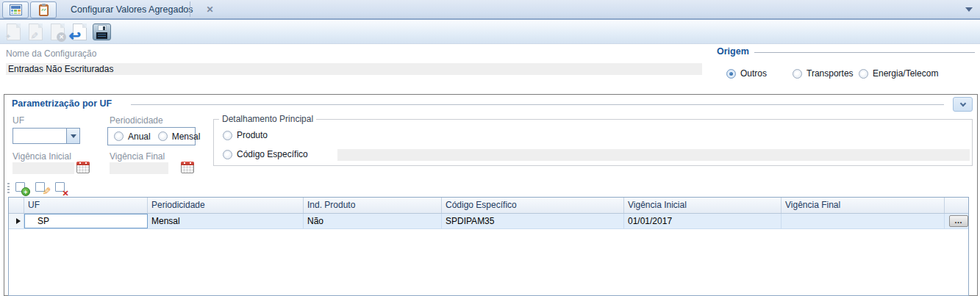 Image resolution: width=980 pixels, height=296 pixels. I want to click on edit-button: ✎, so click(35, 32).